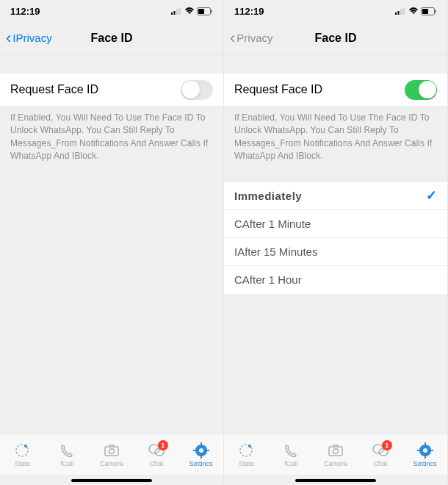  What do you see at coordinates (432, 195) in the screenshot?
I see `check-icon: ✓` at bounding box center [432, 195].